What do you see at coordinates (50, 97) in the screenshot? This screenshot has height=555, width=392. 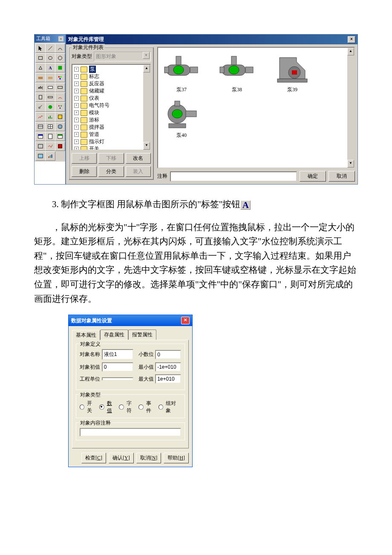 I see `tool-pipe` at bounding box center [50, 97].